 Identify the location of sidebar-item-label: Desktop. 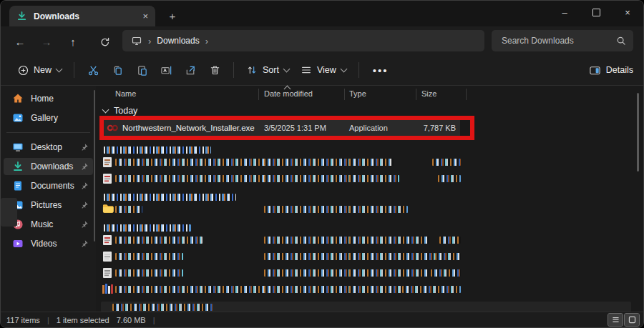
(47, 147).